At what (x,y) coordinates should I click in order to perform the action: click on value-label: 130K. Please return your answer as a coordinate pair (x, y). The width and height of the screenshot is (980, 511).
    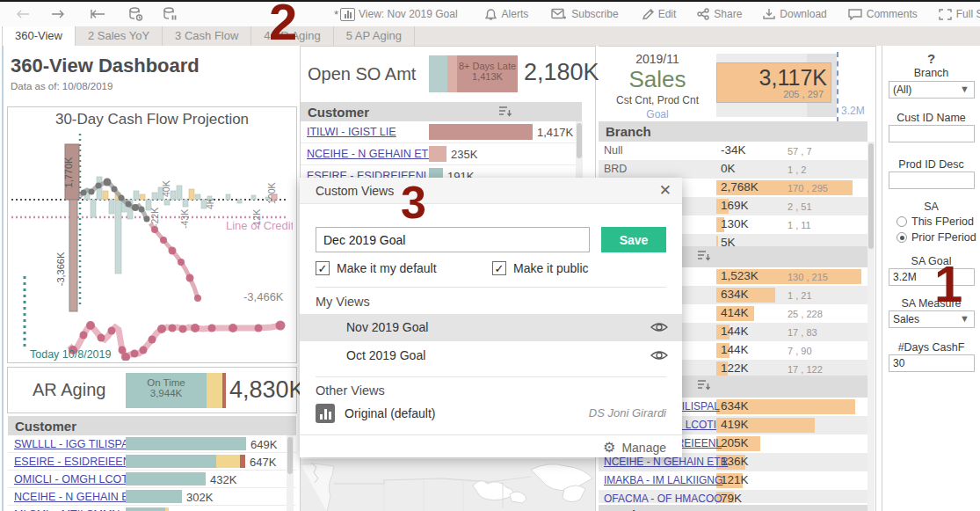
    Looking at the image, I should click on (735, 223).